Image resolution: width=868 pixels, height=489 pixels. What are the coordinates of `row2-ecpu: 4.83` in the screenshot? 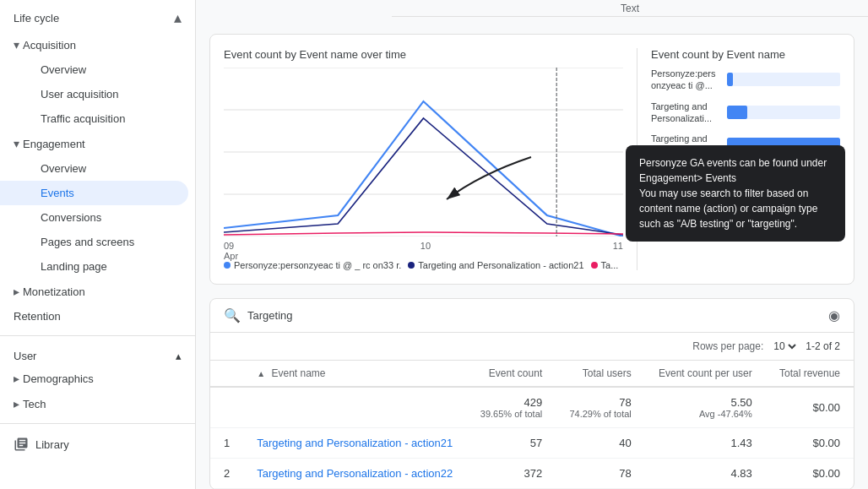 It's located at (706, 474).